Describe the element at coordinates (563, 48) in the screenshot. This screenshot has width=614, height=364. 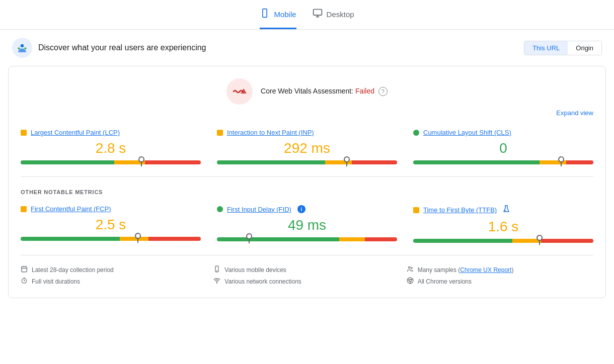
I see `toggle-group: This URL Origin` at that location.